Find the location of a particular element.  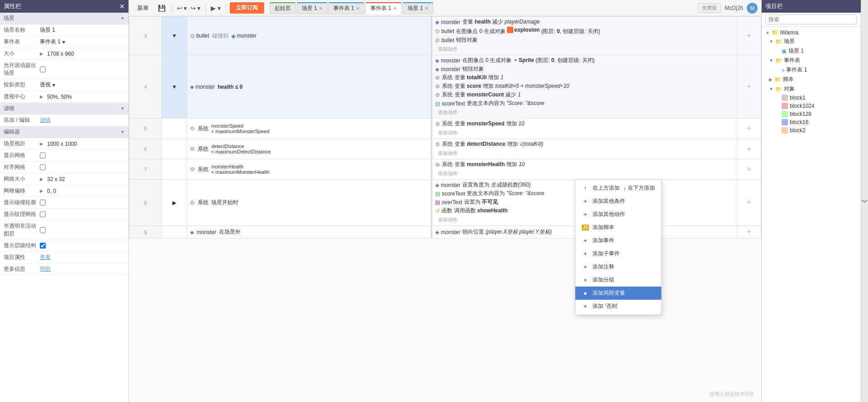

context-menu-item-add-other-condition: + 添加其他条件 is located at coordinates (618, 201).